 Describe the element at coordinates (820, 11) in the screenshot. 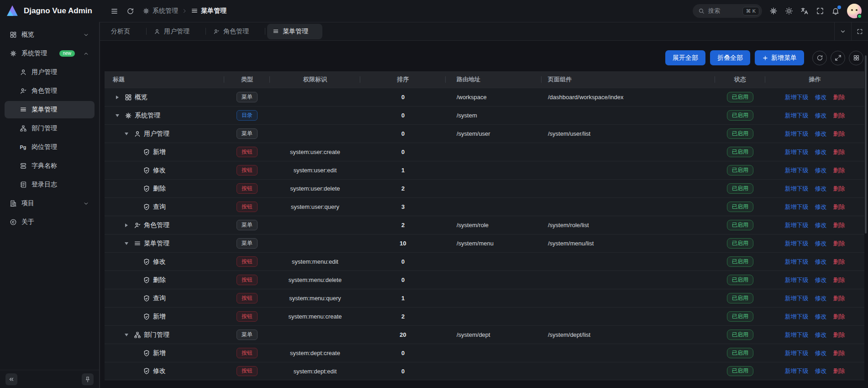

I see `fullscreen-icon` at that location.